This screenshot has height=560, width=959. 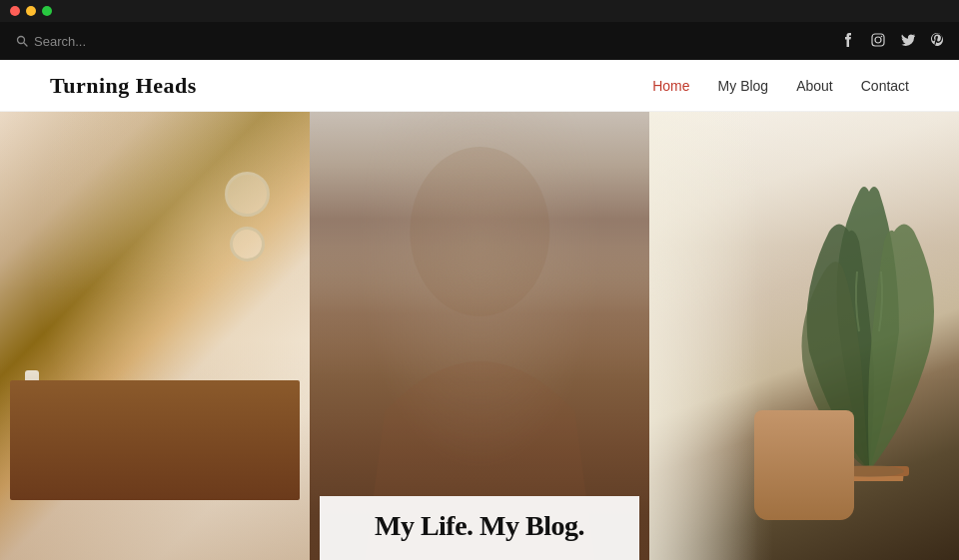 I want to click on twitter-icon, so click(x=908, y=42).